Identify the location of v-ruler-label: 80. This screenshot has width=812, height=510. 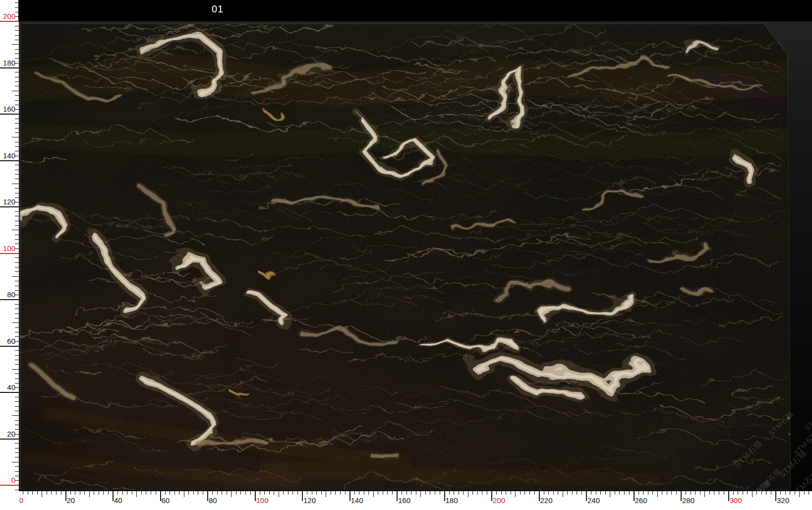
(8, 295).